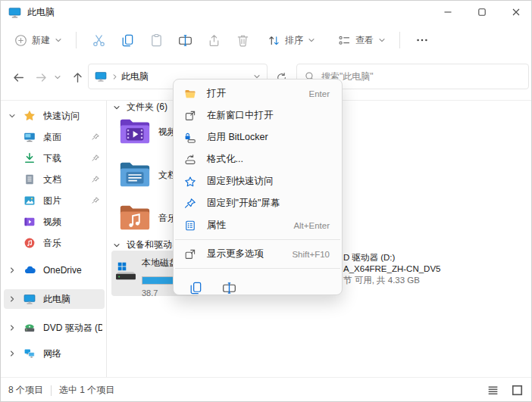 This screenshot has height=402, width=532. What do you see at coordinates (267, 389) in the screenshot?
I see `status-bar: 8 个项目 选中 1 个项目` at bounding box center [267, 389].